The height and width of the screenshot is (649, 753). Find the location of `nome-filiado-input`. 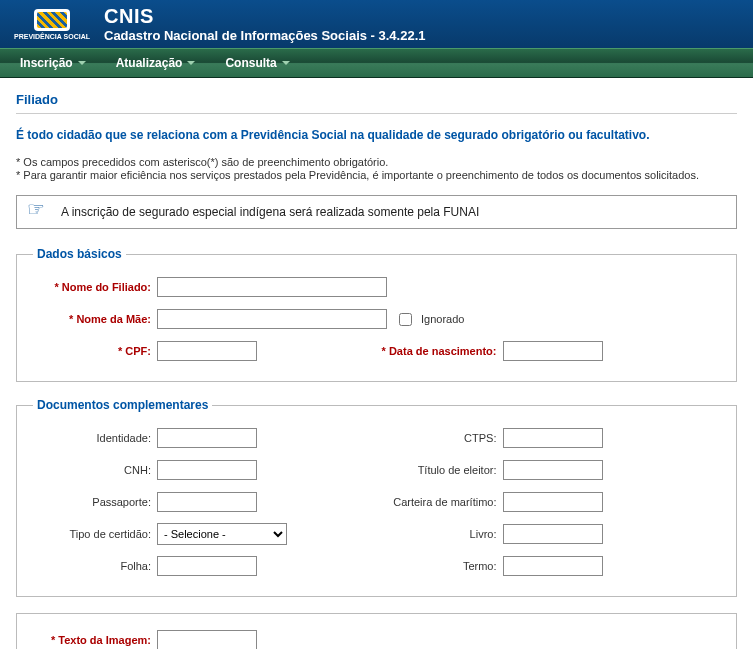

nome-filiado-input is located at coordinates (272, 287).